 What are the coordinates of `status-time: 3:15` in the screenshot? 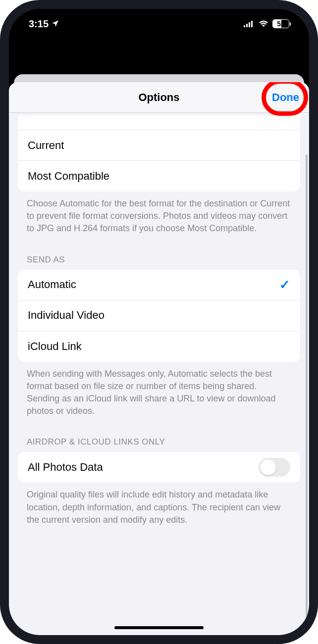 It's located at (39, 24).